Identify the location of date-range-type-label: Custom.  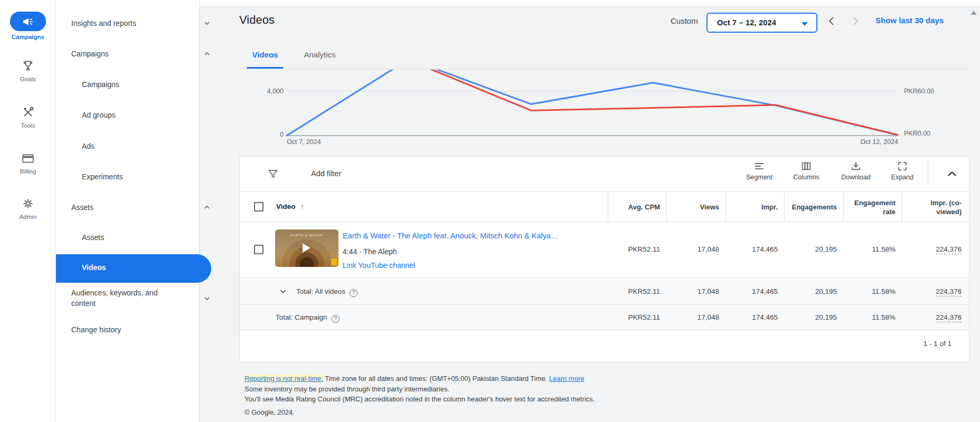
(684, 21).